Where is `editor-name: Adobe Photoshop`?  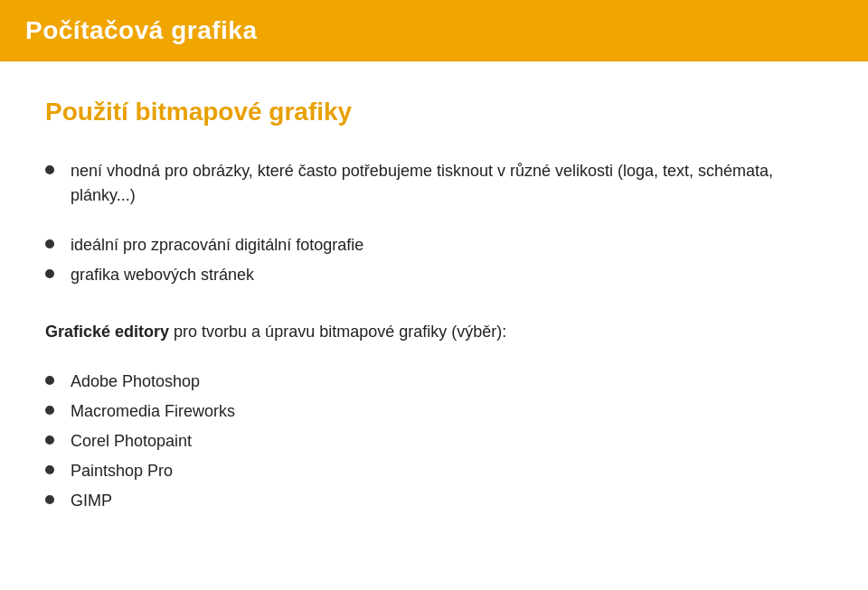
editor-name: Adobe Photoshop is located at coordinates (136, 381).